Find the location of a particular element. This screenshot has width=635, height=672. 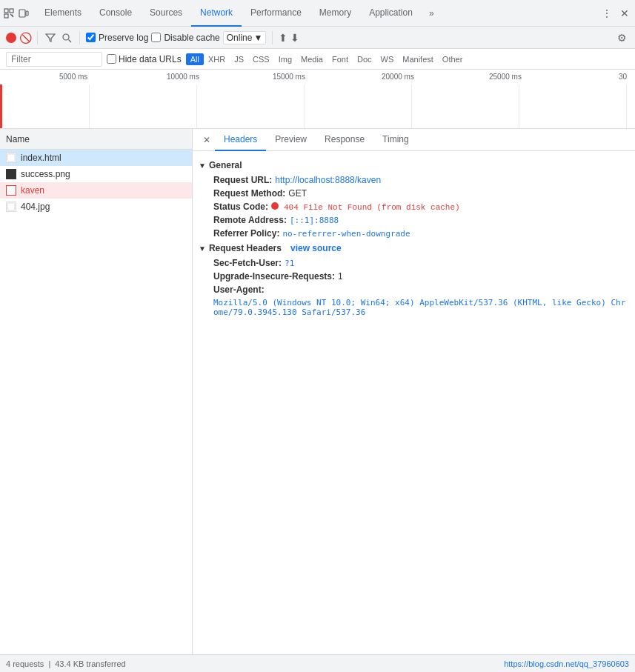

file-list-header: Name is located at coordinates (96, 139).